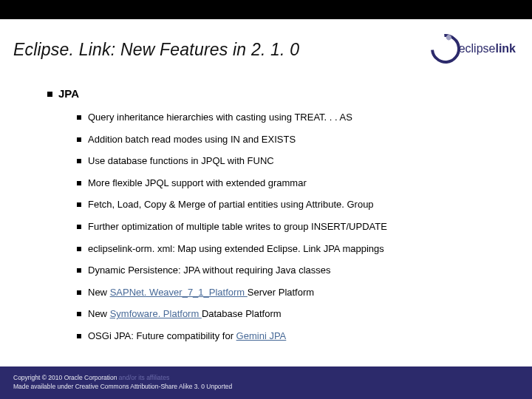 This screenshot has height=399, width=532. Describe the element at coordinates (473, 49) in the screenshot. I see `brand-logo: eclipselink` at that location.